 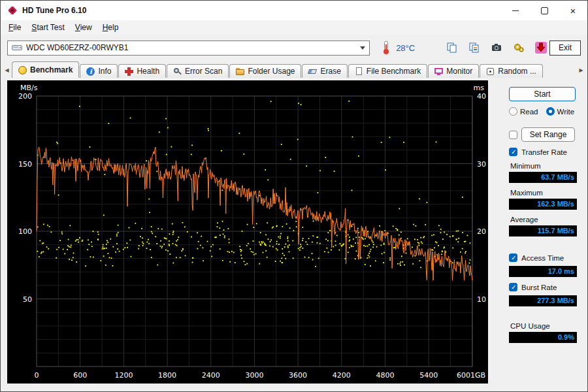 I want to click on menu-start-test: Start Test, so click(x=48, y=27).